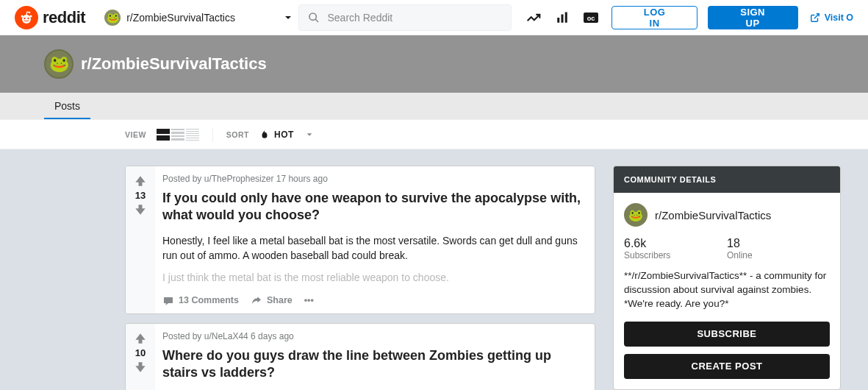  Describe the element at coordinates (178, 135) in the screenshot. I see `view-classic` at that location.